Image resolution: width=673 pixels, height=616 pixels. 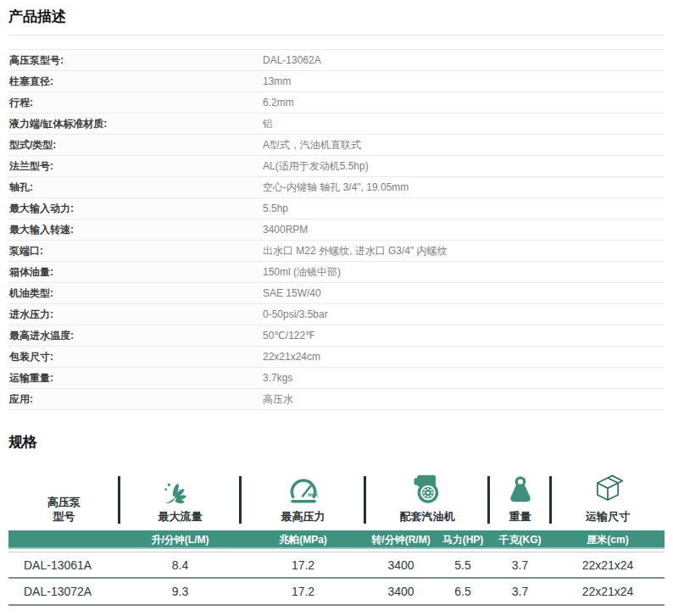 What do you see at coordinates (427, 489) in the screenshot?
I see `engine-icon` at bounding box center [427, 489].